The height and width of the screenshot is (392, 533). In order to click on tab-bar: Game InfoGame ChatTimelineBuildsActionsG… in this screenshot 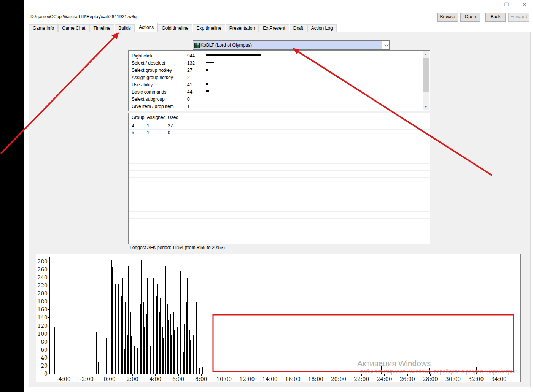, I will do `click(183, 28)`.